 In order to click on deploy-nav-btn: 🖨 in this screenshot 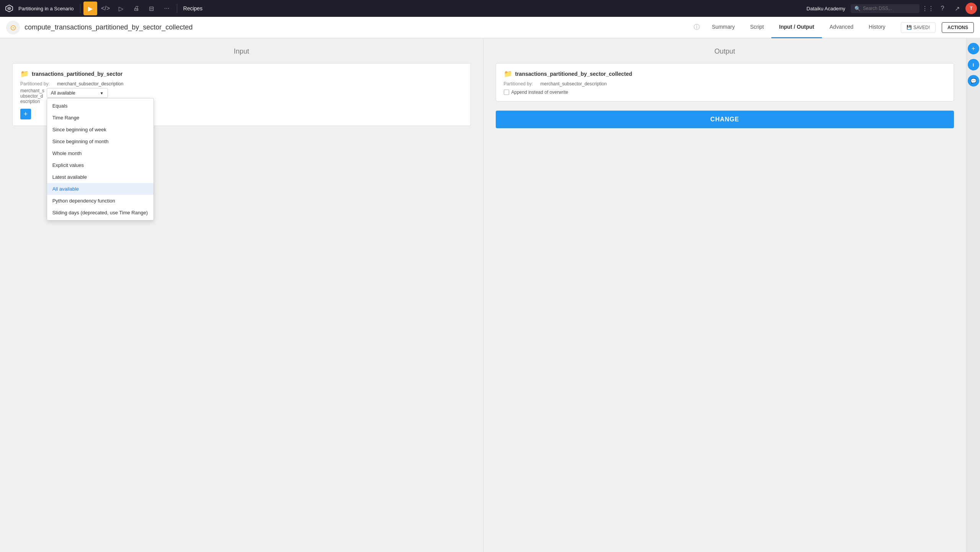, I will do `click(136, 8)`.